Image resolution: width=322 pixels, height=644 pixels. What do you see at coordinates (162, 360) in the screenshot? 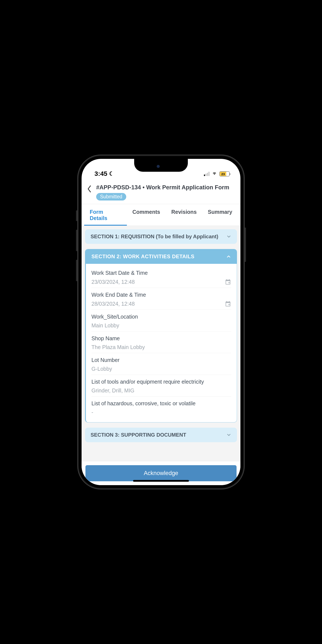
I see `field-label: Lot Number` at bounding box center [162, 360].